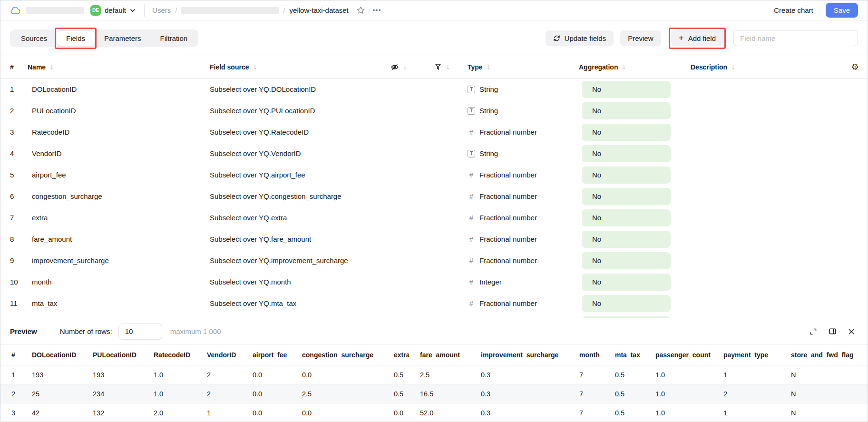 This screenshot has height=422, width=868. Describe the element at coordinates (842, 10) in the screenshot. I see `save-button: Save` at that location.